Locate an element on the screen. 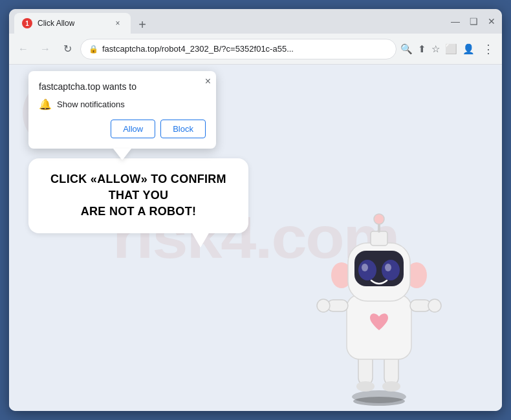 This screenshot has height=420, width=511. bell-icon: 🔔 is located at coordinates (45, 105).